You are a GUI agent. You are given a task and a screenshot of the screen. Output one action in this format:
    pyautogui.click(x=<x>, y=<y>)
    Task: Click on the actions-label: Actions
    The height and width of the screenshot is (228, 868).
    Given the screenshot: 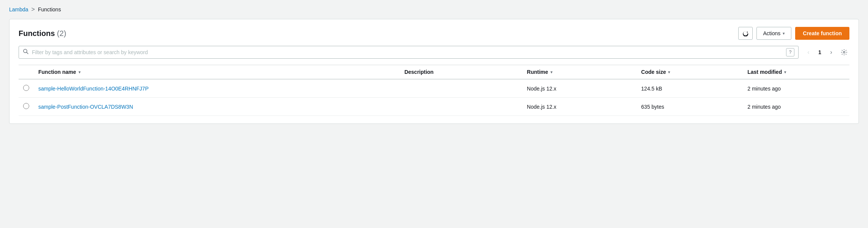 What is the action you would take?
    pyautogui.click(x=772, y=33)
    